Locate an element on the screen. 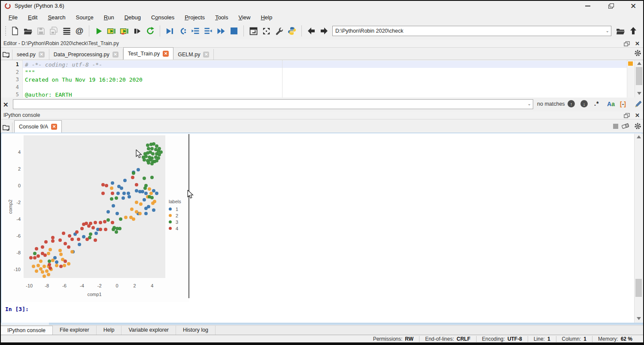  plugin-tab-help: Help is located at coordinates (109, 330).